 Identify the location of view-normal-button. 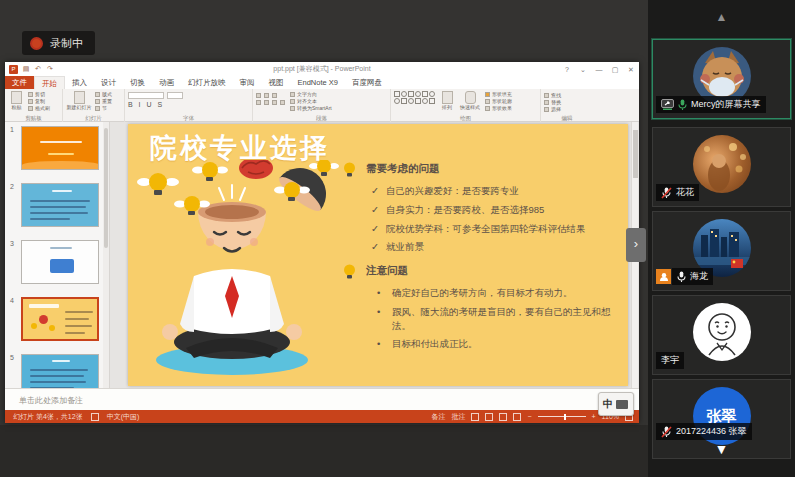
(475, 417).